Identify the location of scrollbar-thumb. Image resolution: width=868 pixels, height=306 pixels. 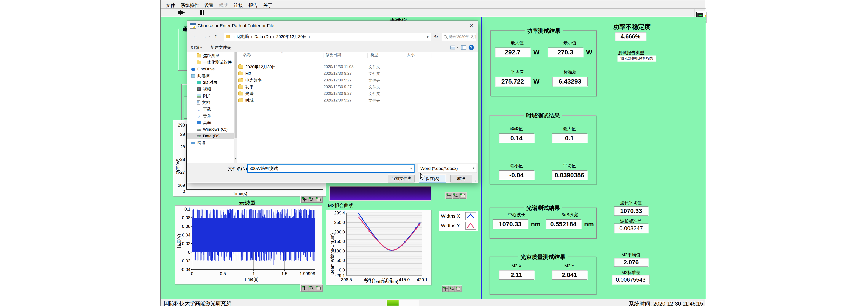
(236, 95).